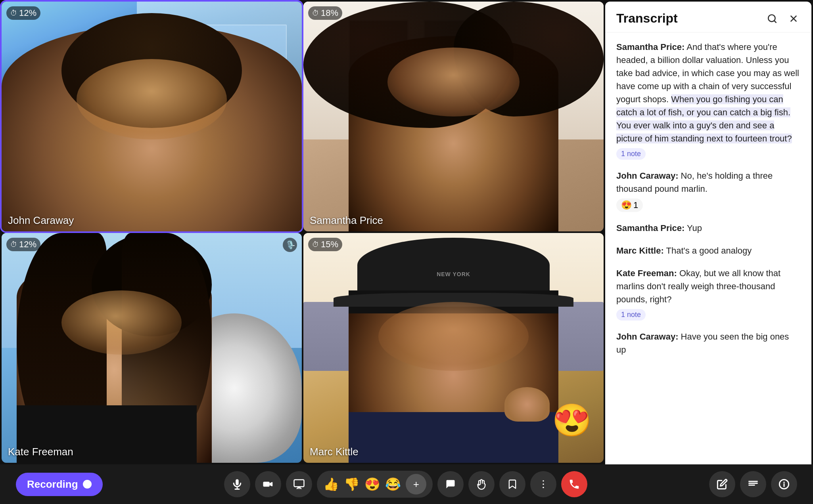  I want to click on toolbar-right, so click(753, 484).